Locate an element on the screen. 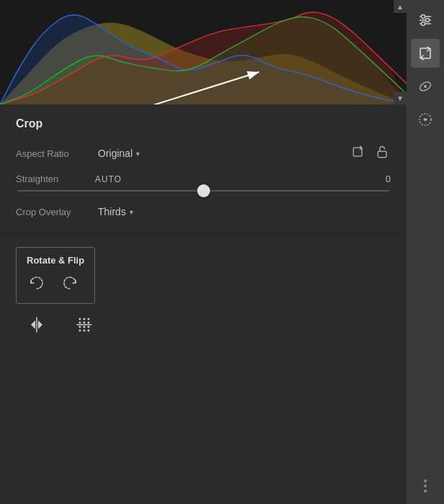 This screenshot has width=444, height=504. crop-overlay-dropdown: Thirds ▾ is located at coordinates (115, 212).